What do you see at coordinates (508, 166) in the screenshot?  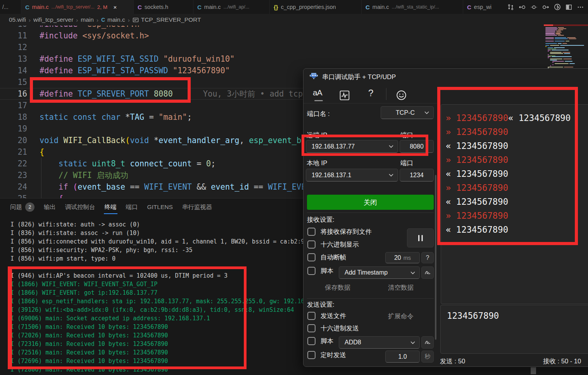 I see `annotation-rect-receive-area` at bounding box center [508, 166].